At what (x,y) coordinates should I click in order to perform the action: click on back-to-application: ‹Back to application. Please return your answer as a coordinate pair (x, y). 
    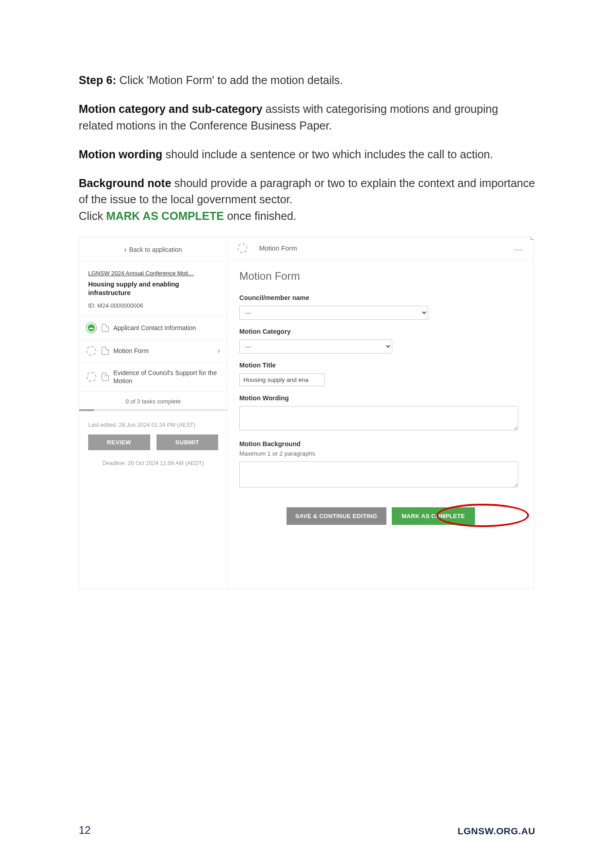
    Looking at the image, I should click on (153, 249).